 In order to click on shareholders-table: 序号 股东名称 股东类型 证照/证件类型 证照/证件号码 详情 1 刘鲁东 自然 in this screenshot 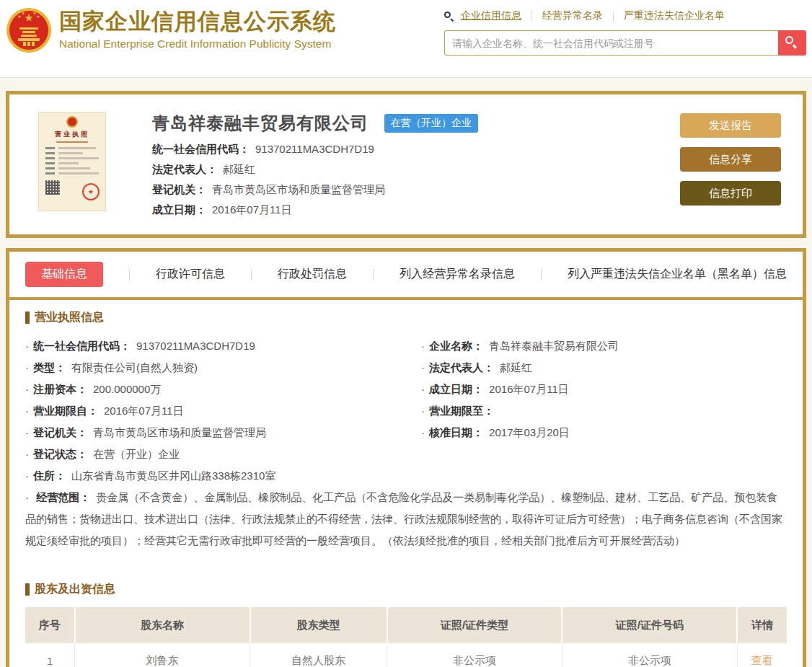, I will do `click(406, 637)`.